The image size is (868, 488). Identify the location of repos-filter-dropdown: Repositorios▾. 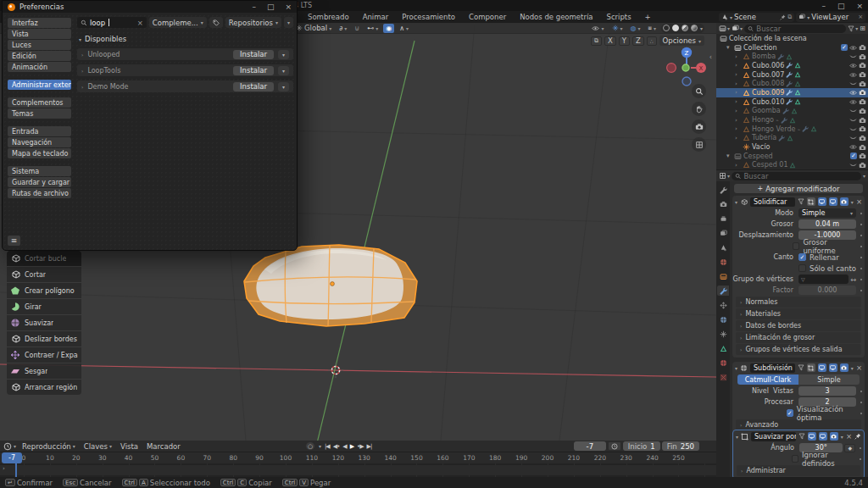
(253, 22).